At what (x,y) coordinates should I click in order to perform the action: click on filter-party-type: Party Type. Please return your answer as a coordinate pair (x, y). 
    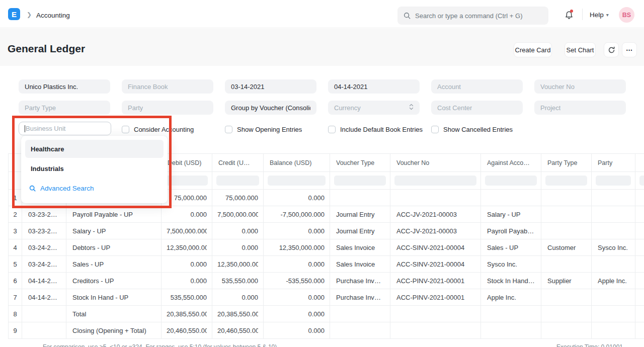
    Looking at the image, I should click on (64, 108).